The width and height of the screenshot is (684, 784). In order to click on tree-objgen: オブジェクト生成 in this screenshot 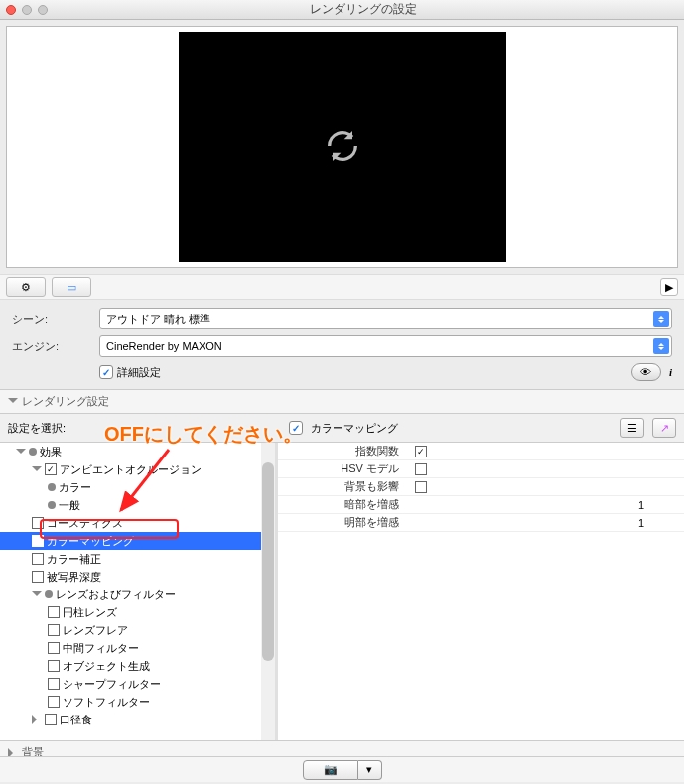, I will do `click(137, 666)`.